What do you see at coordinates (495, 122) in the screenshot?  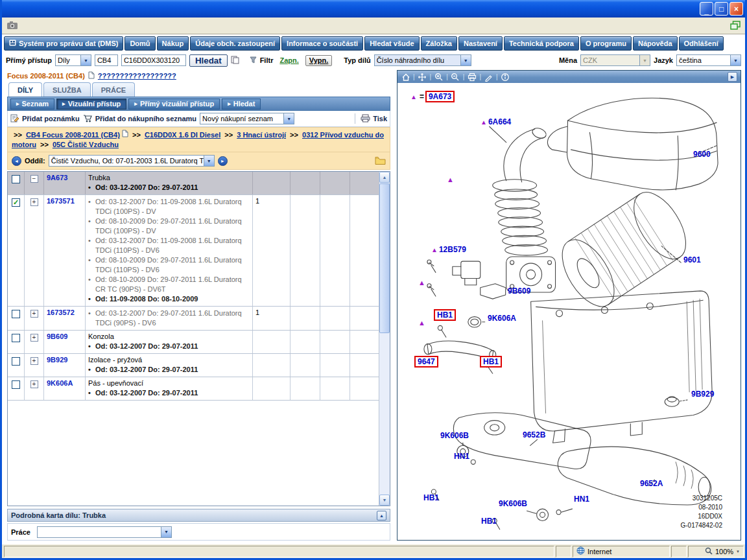 I see `diagram-label-6A664: ▲6A664` at bounding box center [495, 122].